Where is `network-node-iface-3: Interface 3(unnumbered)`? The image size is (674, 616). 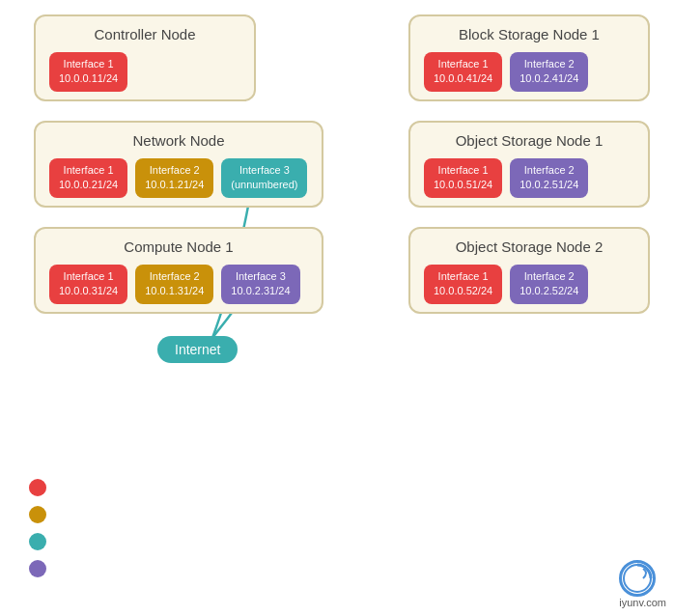
network-node-iface-3: Interface 3(unnumbered) is located at coordinates (265, 178).